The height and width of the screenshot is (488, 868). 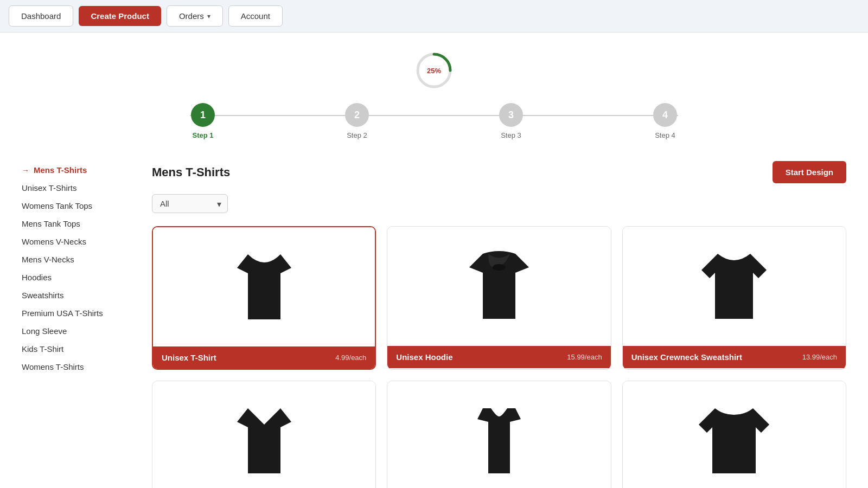 What do you see at coordinates (192, 16) in the screenshot?
I see `orders-label: Orders` at bounding box center [192, 16].